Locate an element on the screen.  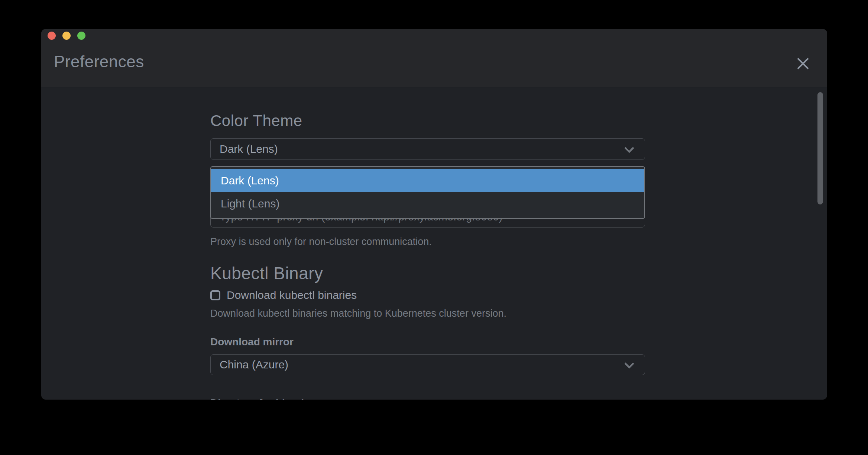
close-icon is located at coordinates (803, 64).